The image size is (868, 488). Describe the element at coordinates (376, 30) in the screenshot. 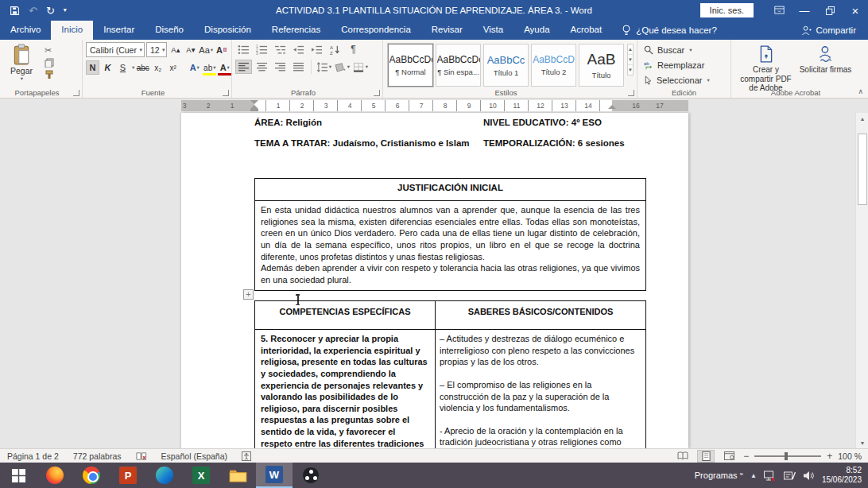

I see `tab-correspondencia: Correspondencia` at that location.